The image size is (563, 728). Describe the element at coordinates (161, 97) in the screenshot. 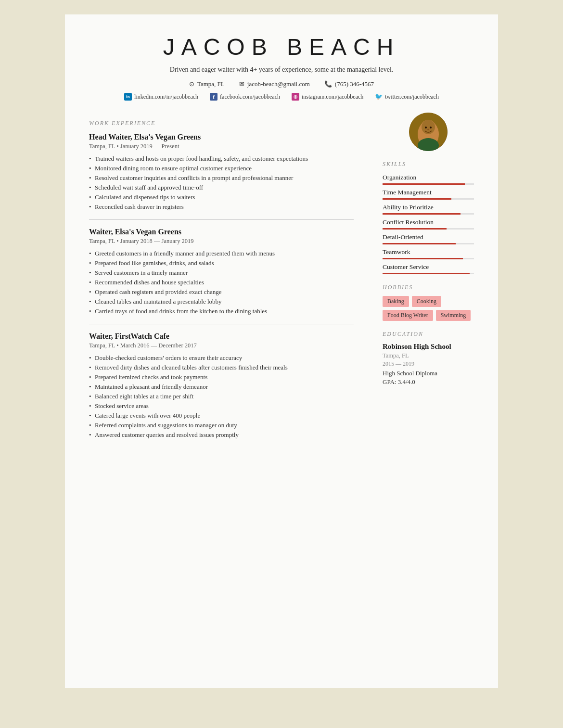

I see `social-linkedin: in linkedin.com/in/jacobbeach` at that location.